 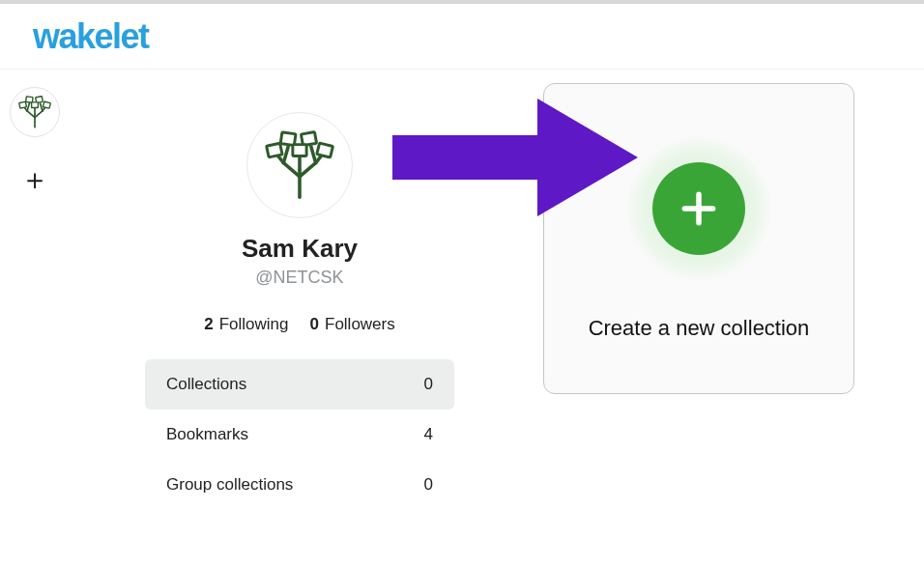 I want to click on tab-count: 4, so click(x=429, y=435).